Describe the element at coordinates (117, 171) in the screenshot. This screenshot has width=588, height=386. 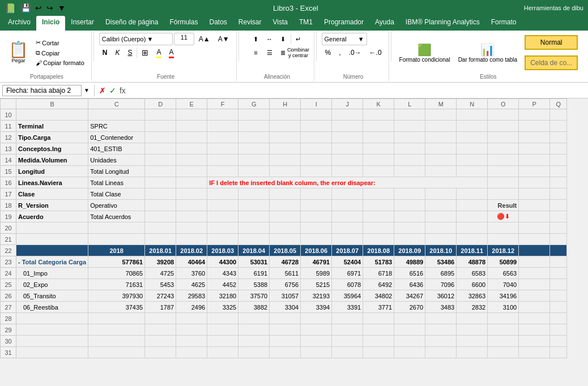
I see `cell-c15: Total Longitud` at that location.